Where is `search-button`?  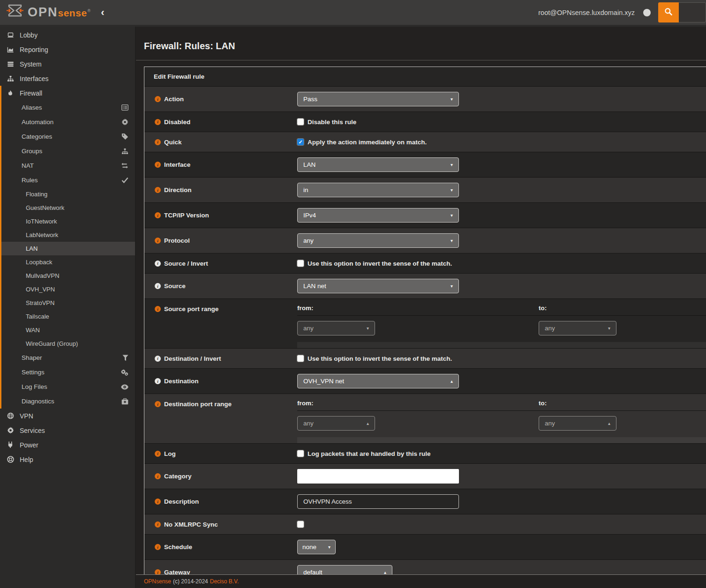
search-button is located at coordinates (668, 12).